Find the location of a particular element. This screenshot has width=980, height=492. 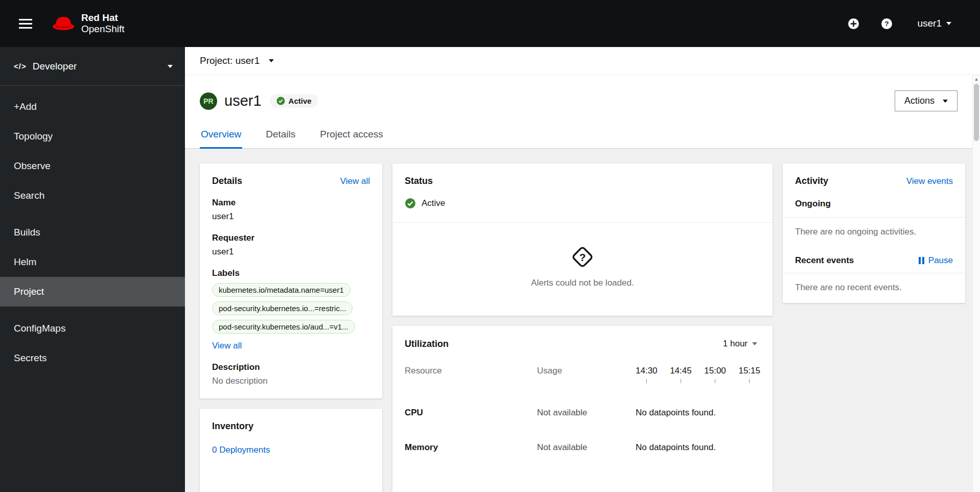

plus-circle-icon is located at coordinates (853, 24).